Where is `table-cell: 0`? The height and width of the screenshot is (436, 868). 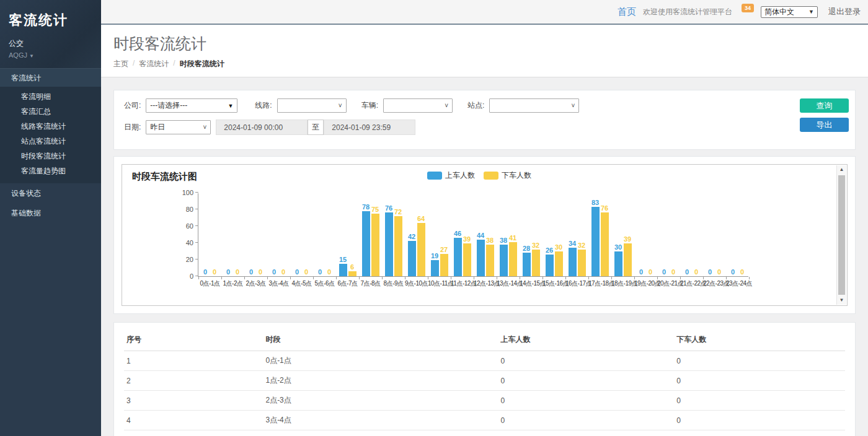 table-cell: 0 is located at coordinates (760, 434).